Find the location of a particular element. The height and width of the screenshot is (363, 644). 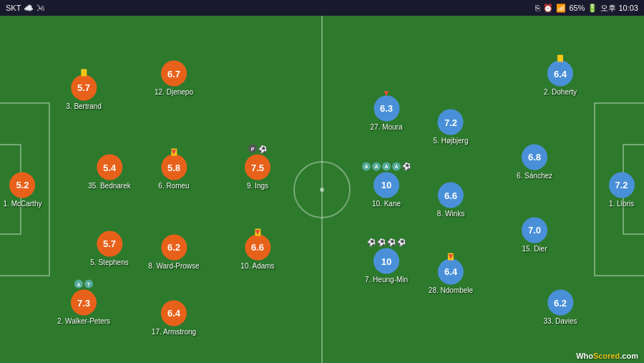

player-rating-winks: 6.6 is located at coordinates (451, 195).